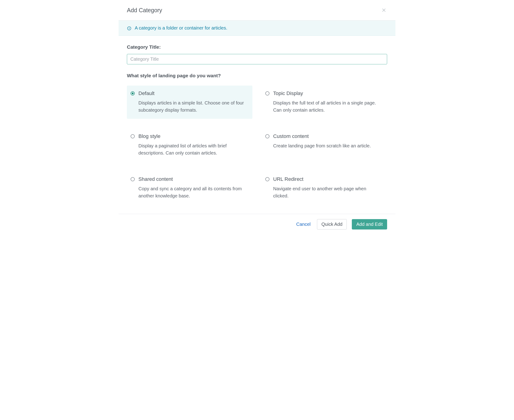 The image size is (514, 420). I want to click on landing-style-options: Default Displays articles in a simple li…, so click(257, 145).